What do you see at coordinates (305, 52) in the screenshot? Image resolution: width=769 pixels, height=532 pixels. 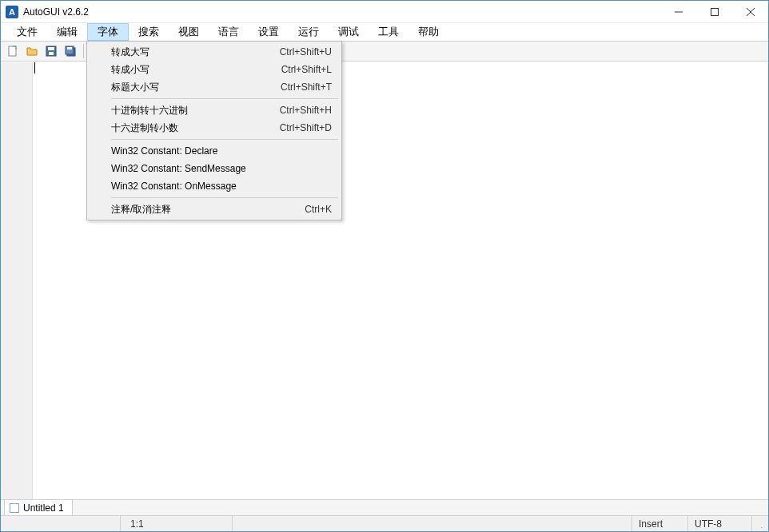 I see `menu-item-shortcut: Ctrl+Shift+U` at bounding box center [305, 52].